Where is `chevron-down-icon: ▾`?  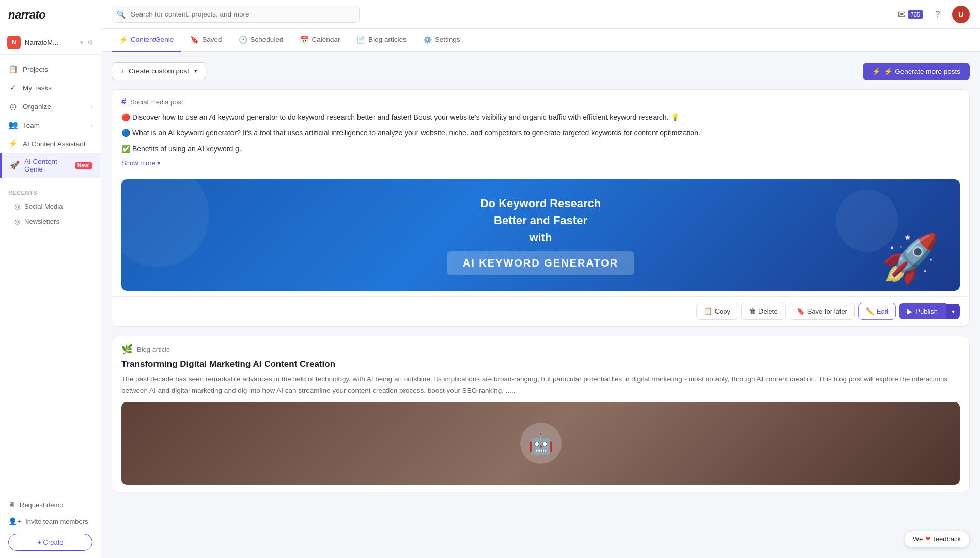 chevron-down-icon: ▾ is located at coordinates (196, 71).